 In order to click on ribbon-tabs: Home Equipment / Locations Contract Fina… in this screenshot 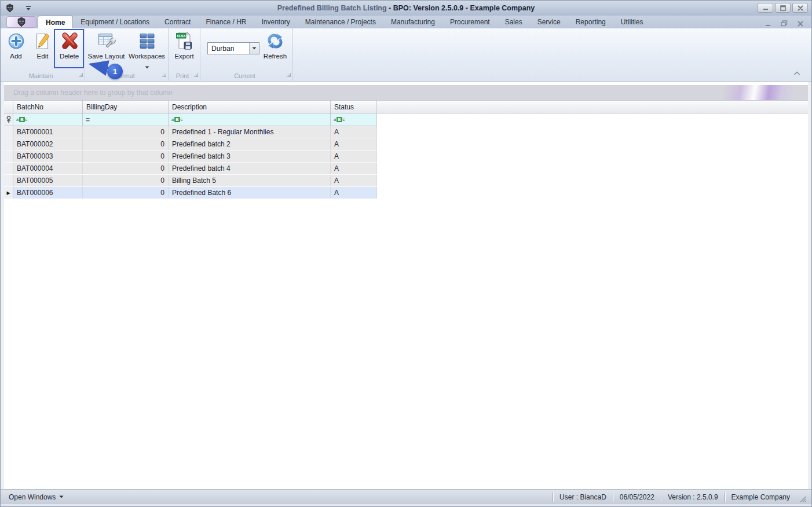, I will do `click(344, 22)`.